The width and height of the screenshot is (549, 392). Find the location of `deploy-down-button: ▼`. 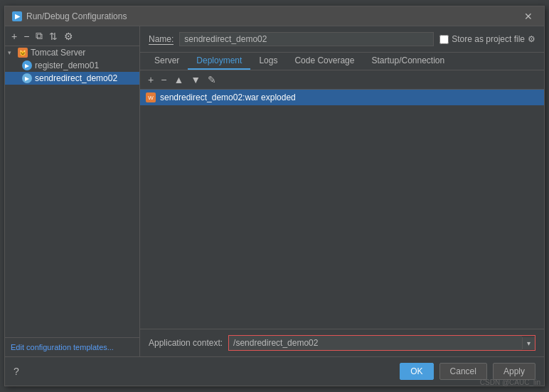

deploy-down-button: ▼ is located at coordinates (196, 80).